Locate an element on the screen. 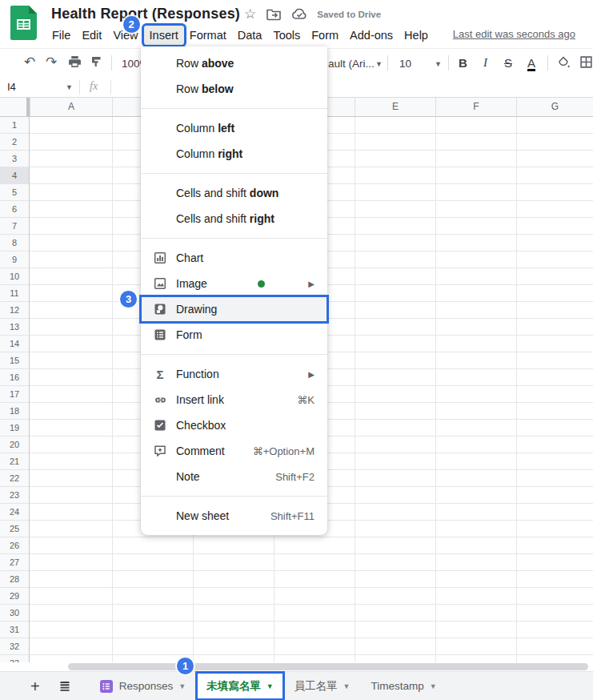 The image size is (593, 700). row-header-25: 25 is located at coordinates (14, 529).